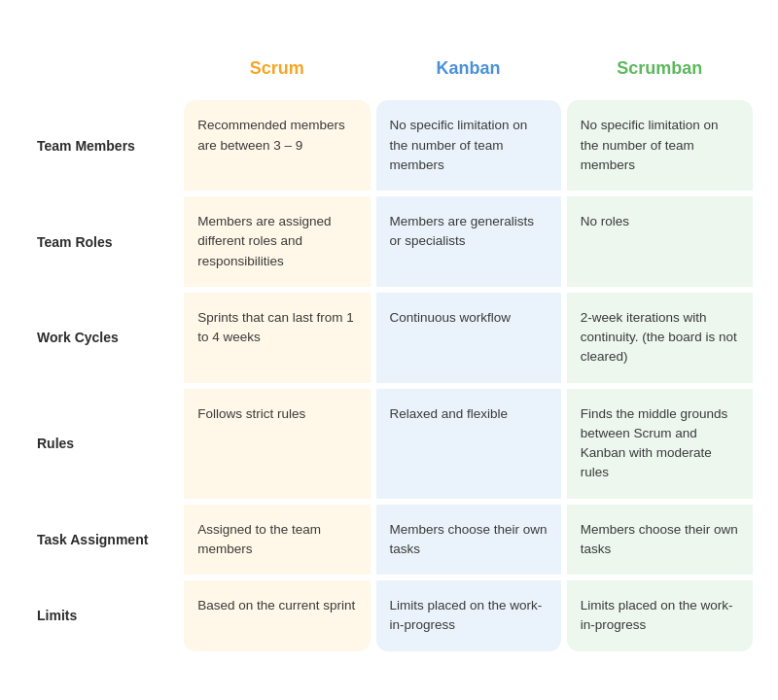 Image resolution: width=778 pixels, height=700 pixels. Describe the element at coordinates (469, 72) in the screenshot. I see `header-kanban: Kanban` at that location.